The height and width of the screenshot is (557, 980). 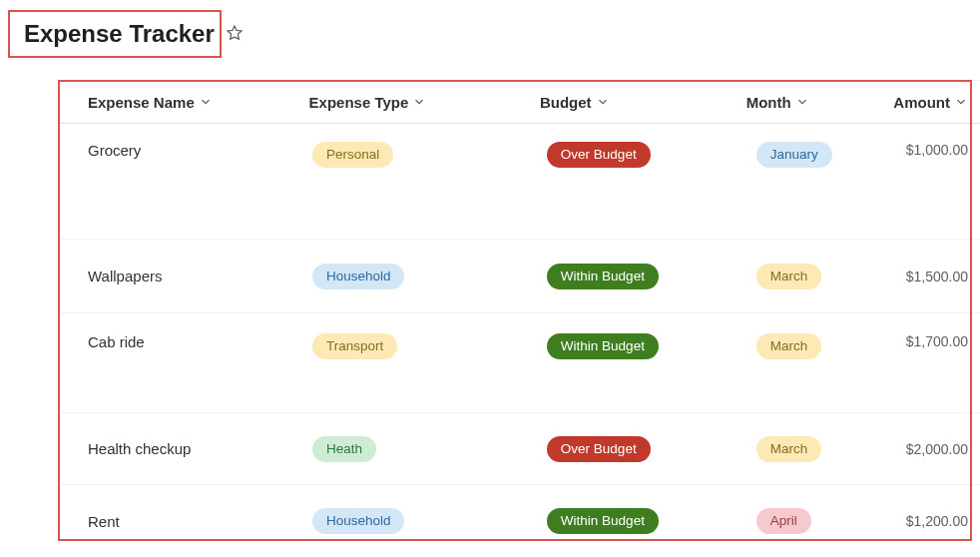 I want to click on table-row: WallpapersHouseholdWithin BudgetMarch$1,…, so click(x=519, y=277).